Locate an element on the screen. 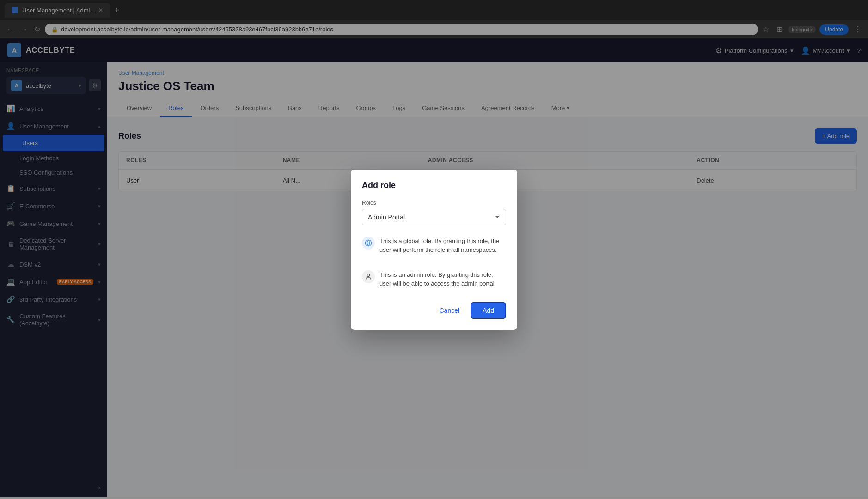 The image size is (868, 499). modal-actions: Cancel Add is located at coordinates (434, 310).